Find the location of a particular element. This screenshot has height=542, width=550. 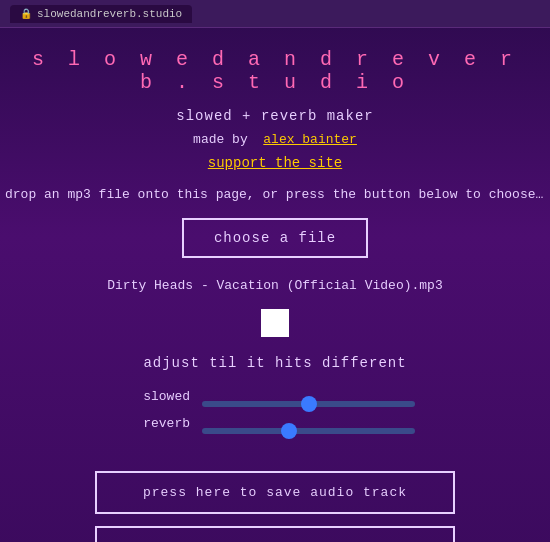

subtitle: slowed + reverb maker is located at coordinates (274, 116).